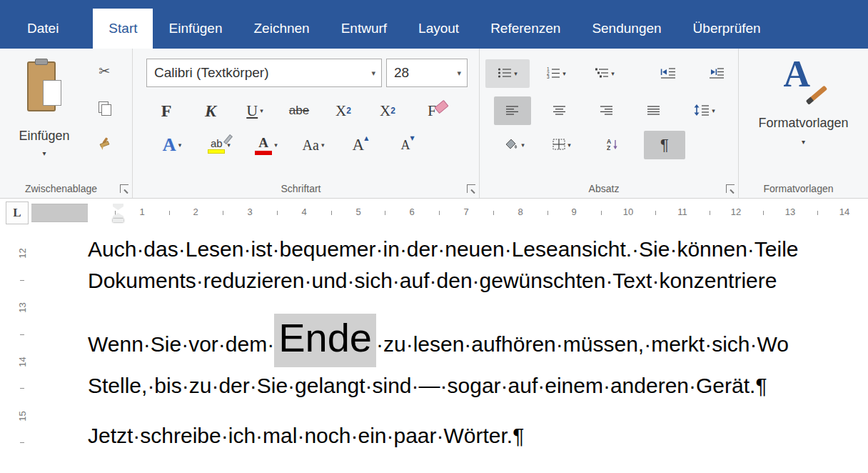 The height and width of the screenshot is (473, 868). What do you see at coordinates (602, 74) in the screenshot?
I see `multilevel-list-icon` at bounding box center [602, 74].